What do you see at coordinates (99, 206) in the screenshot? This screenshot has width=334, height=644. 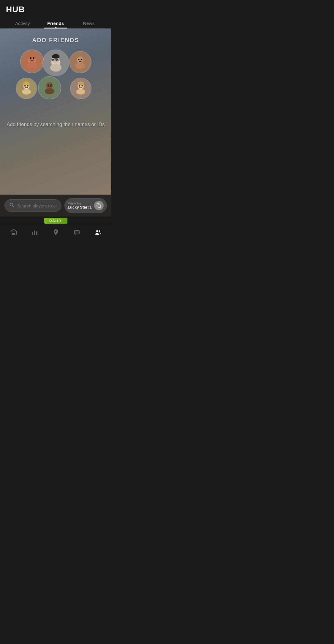 I see `copy-icon` at bounding box center [99, 206].